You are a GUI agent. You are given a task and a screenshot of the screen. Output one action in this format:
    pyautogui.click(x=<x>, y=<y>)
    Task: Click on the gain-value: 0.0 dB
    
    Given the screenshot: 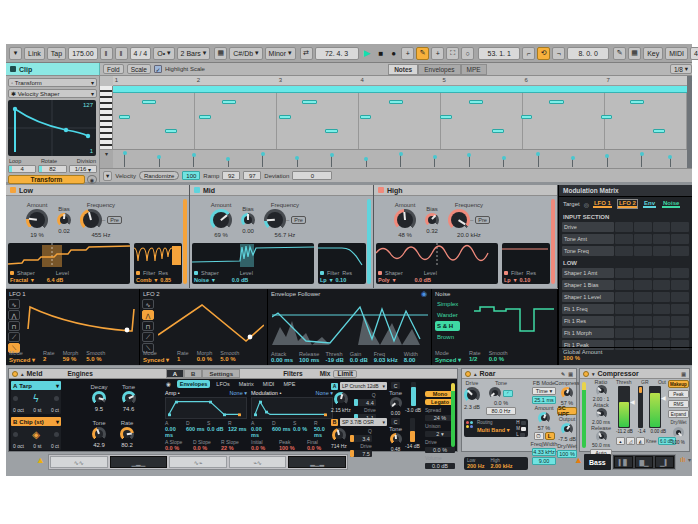 What is the action you would take?
    pyautogui.click(x=359, y=360)
    